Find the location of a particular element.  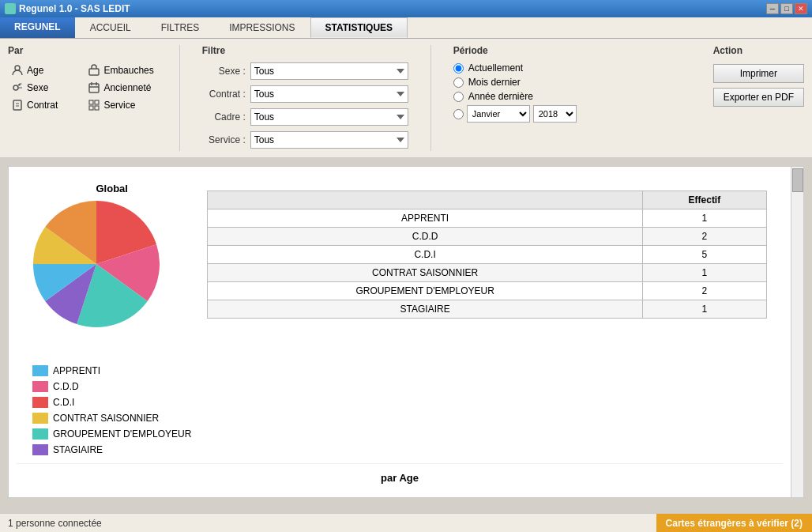

legend-cdi-label: C.D.I is located at coordinates (63, 402).